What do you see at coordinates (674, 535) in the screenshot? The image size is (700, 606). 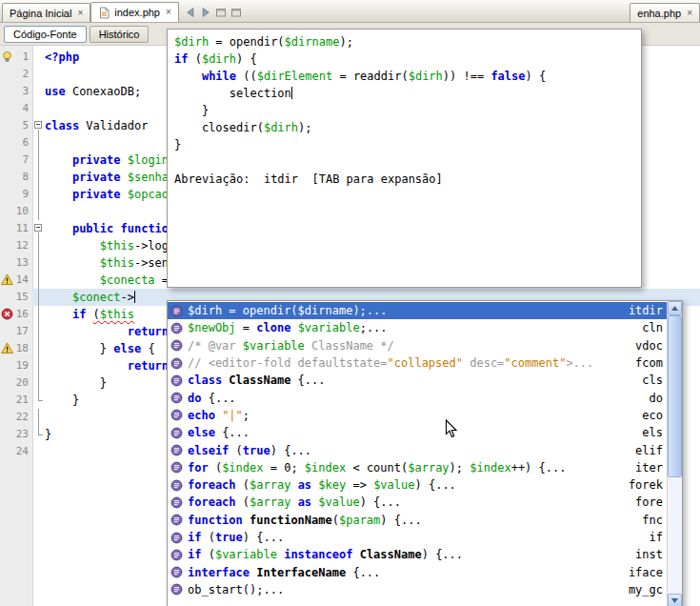 I see `scroll-track` at bounding box center [674, 535].